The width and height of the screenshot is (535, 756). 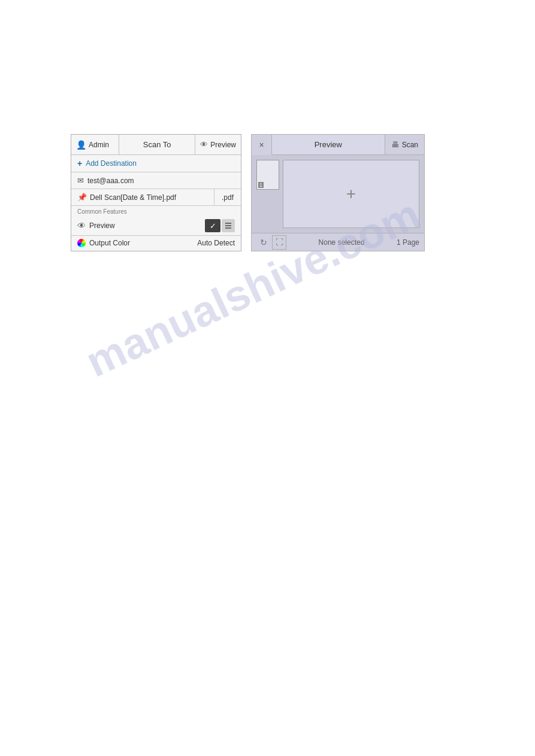 I want to click on refresh-button: ↻, so click(x=264, y=242).